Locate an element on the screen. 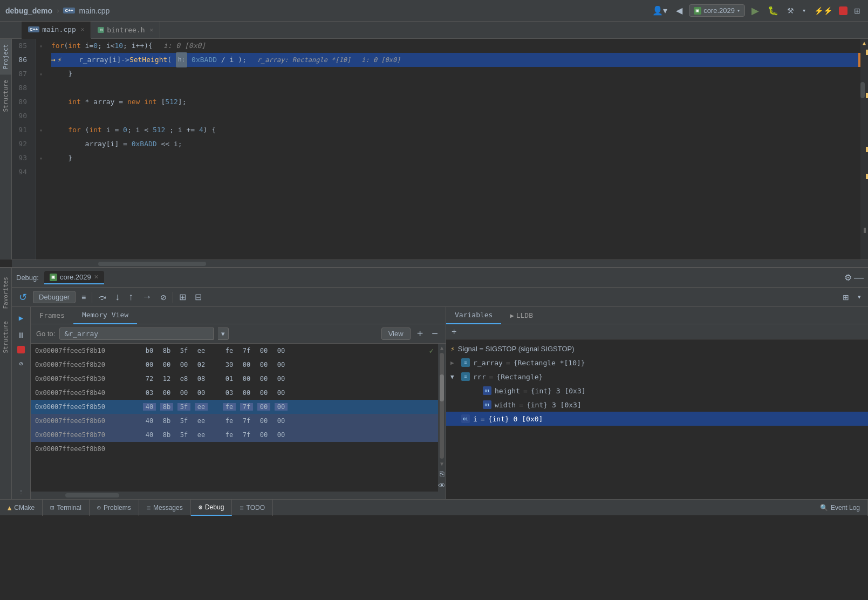 Image resolution: width=868 pixels, height=600 pixels. close-main-cpp: ✕ is located at coordinates (83, 29).